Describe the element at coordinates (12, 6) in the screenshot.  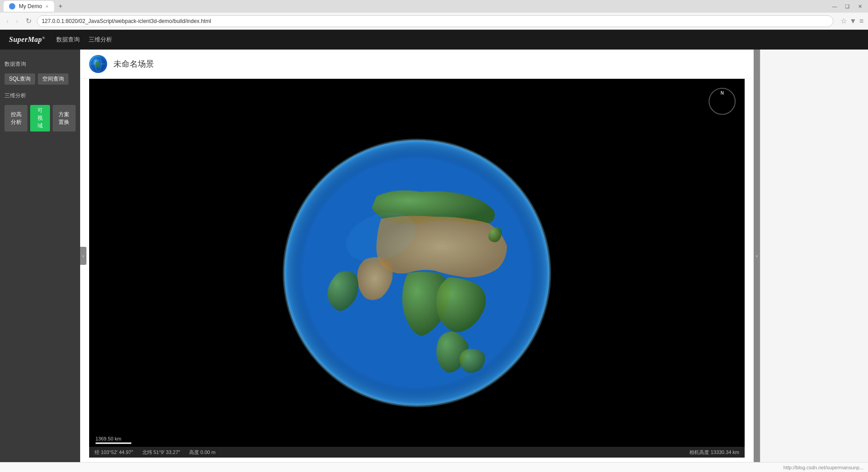
I see `tab-favicon` at that location.